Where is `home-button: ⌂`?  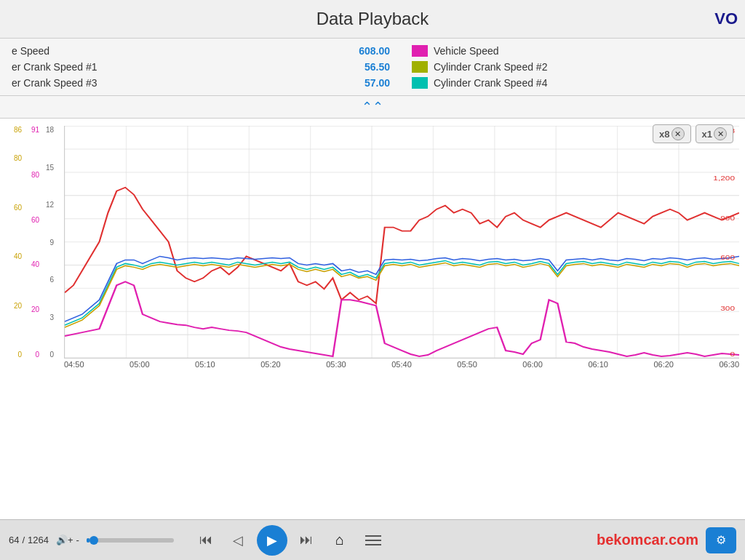
home-button: ⌂ is located at coordinates (340, 540).